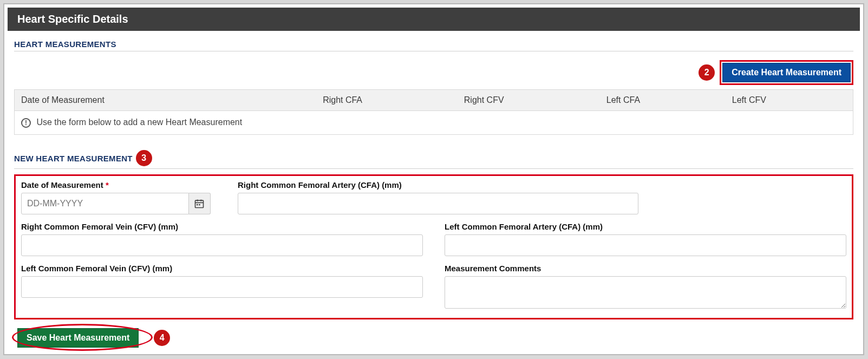  What do you see at coordinates (645, 292) in the screenshot?
I see `comments-textarea` at bounding box center [645, 292].